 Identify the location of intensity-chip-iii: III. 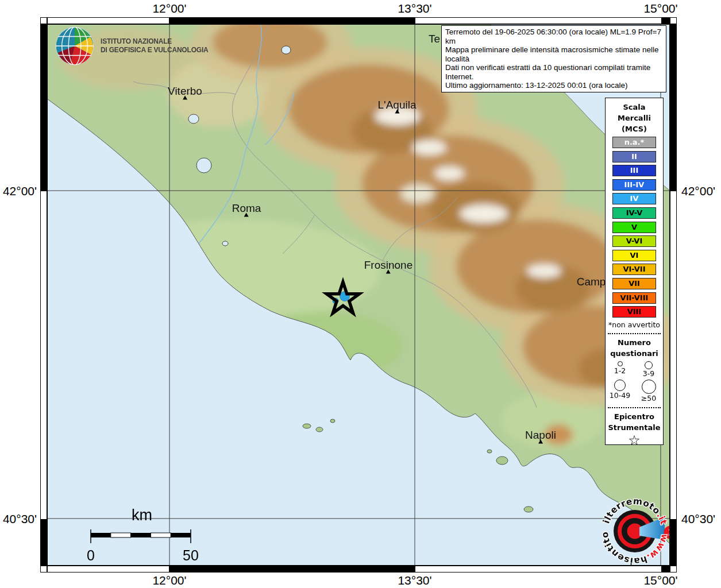
(634, 171).